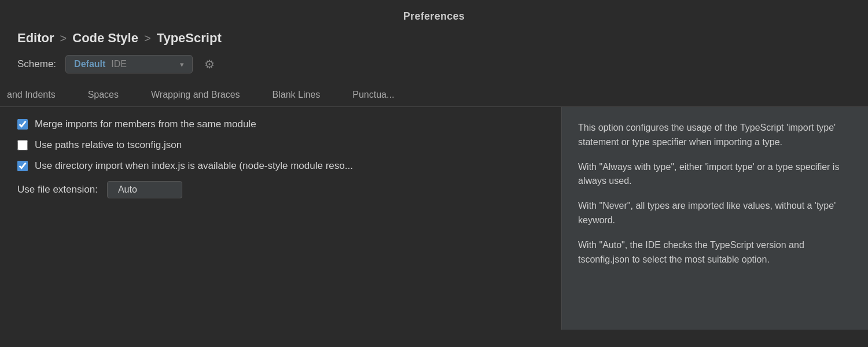  What do you see at coordinates (715, 213) in the screenshot?
I see `tooltip-para-3: With "Never", all types are imported lik…` at bounding box center [715, 213].